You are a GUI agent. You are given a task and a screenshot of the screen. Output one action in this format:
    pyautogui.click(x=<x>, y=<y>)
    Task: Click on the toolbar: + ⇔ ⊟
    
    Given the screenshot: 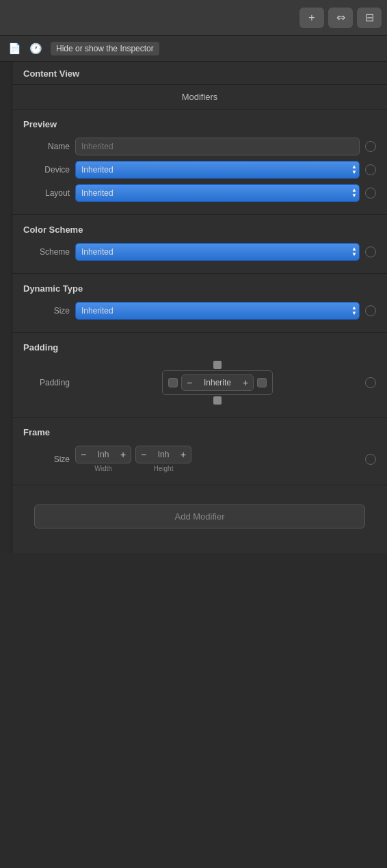 What is the action you would take?
    pyautogui.click(x=194, y=18)
    